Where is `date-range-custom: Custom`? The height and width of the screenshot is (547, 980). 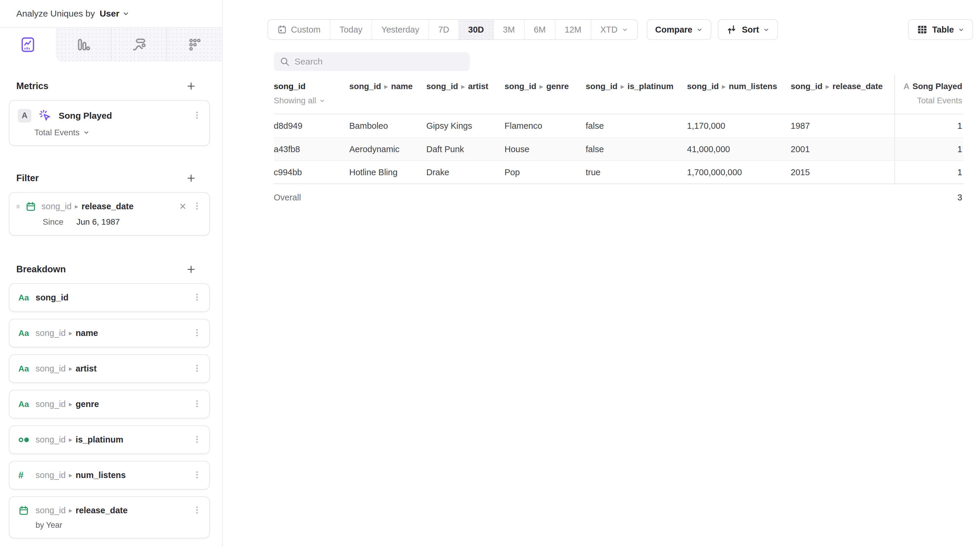 date-range-custom: Custom is located at coordinates (299, 30).